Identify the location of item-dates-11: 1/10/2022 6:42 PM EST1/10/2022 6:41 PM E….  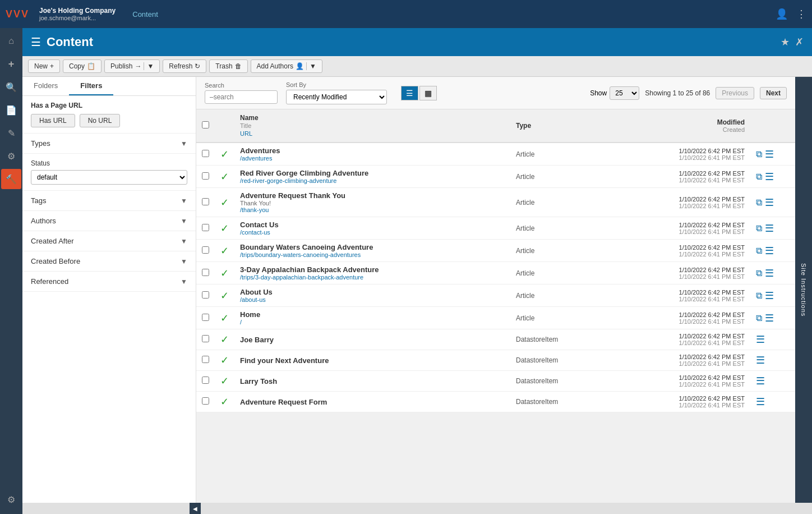
(680, 402).